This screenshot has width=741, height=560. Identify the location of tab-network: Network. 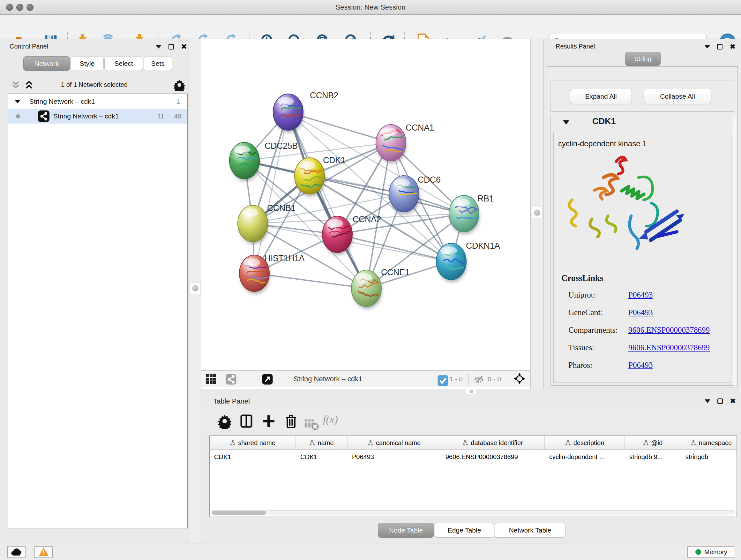
(47, 64).